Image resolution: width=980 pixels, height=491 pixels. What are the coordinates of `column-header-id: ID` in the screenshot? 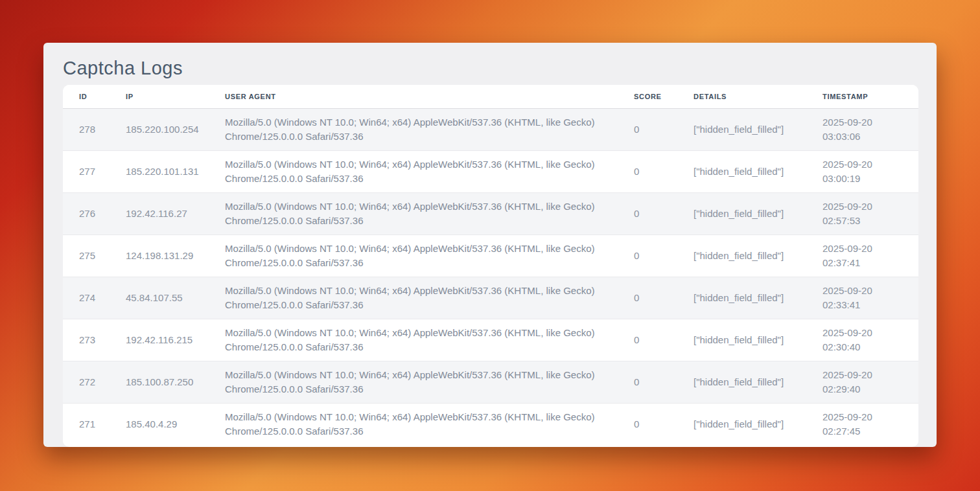 It's located at (86, 97).